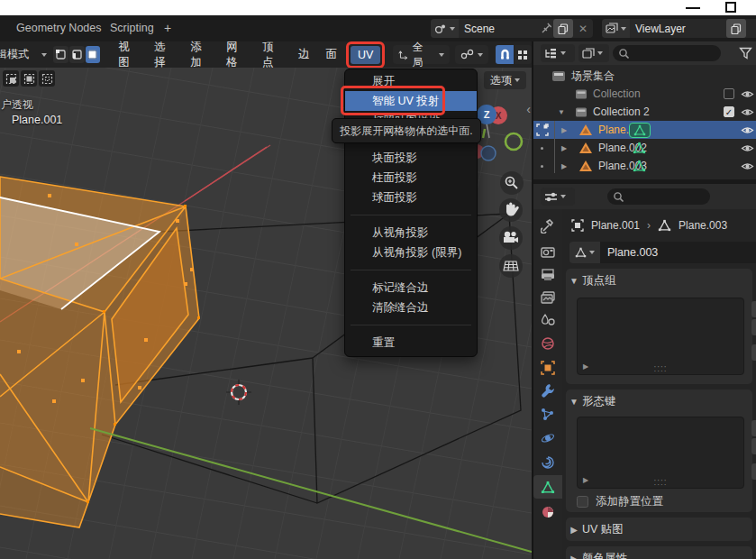  I want to click on breadcrumb-object: Plane.001, so click(615, 225).